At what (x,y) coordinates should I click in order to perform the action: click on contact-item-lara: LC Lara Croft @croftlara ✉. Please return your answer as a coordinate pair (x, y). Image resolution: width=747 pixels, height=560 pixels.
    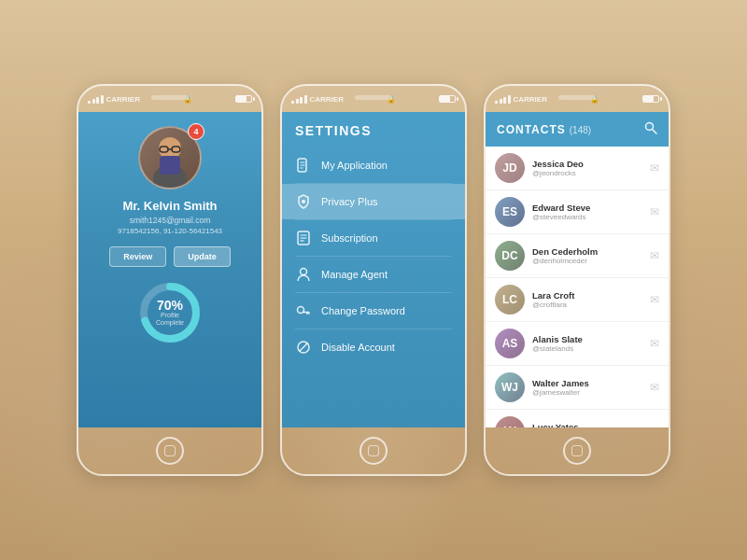
    Looking at the image, I should click on (577, 301).